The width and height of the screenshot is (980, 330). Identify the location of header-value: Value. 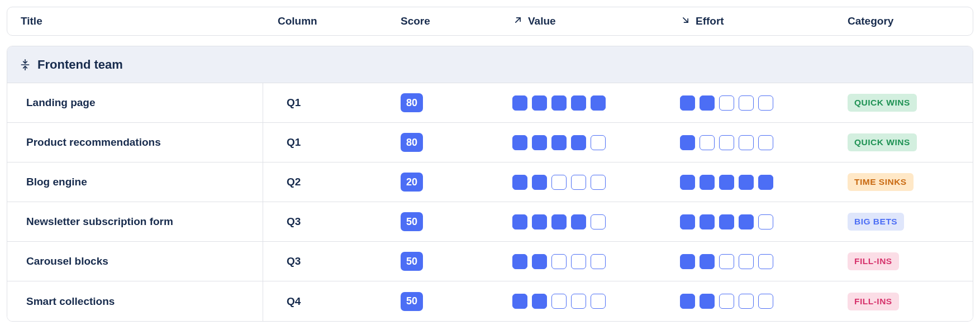
(596, 21).